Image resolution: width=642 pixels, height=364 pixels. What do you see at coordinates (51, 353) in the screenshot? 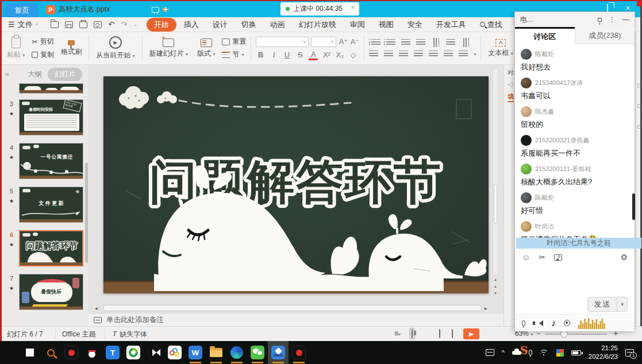
I see `search-button` at bounding box center [51, 353].